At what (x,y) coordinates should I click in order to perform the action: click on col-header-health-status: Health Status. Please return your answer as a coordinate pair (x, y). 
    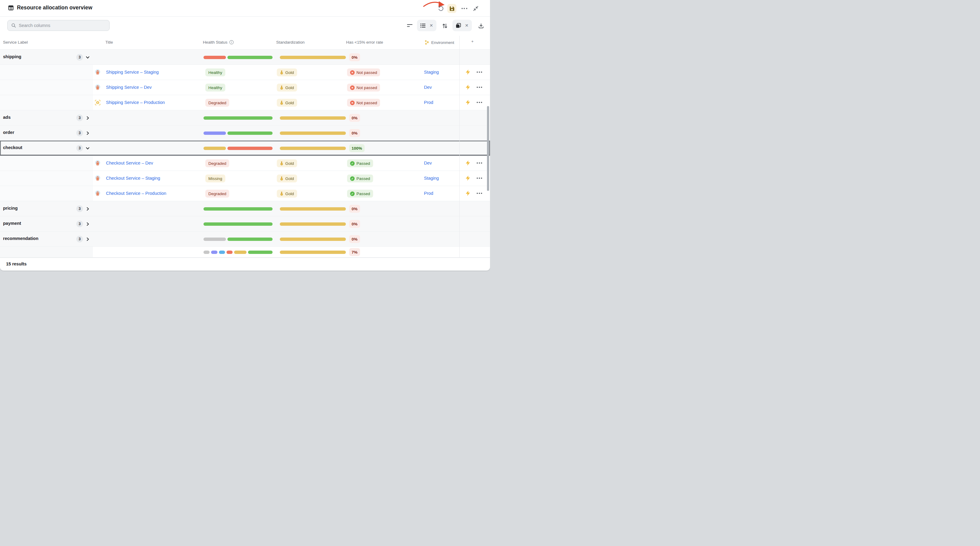
    Looking at the image, I should click on (218, 42).